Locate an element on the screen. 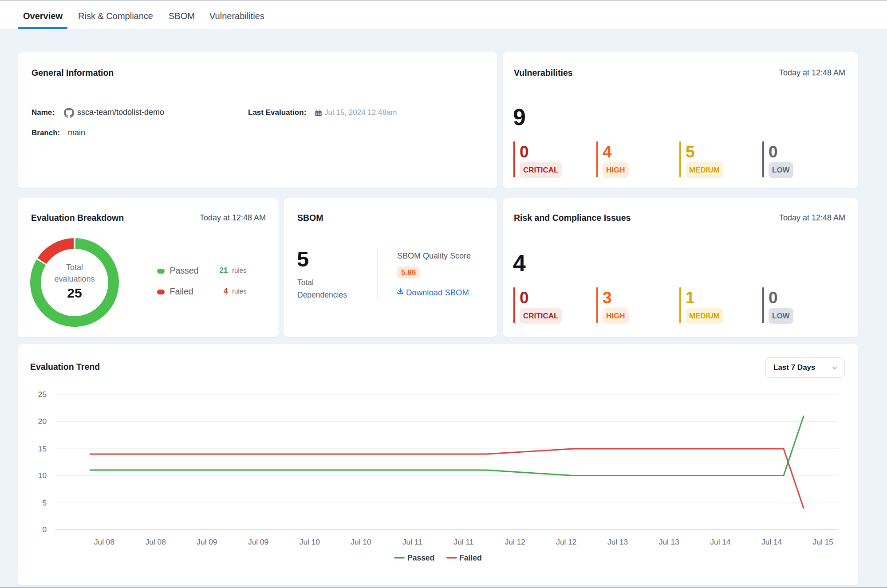  svg-text: Jul 15 is located at coordinates (823, 542).